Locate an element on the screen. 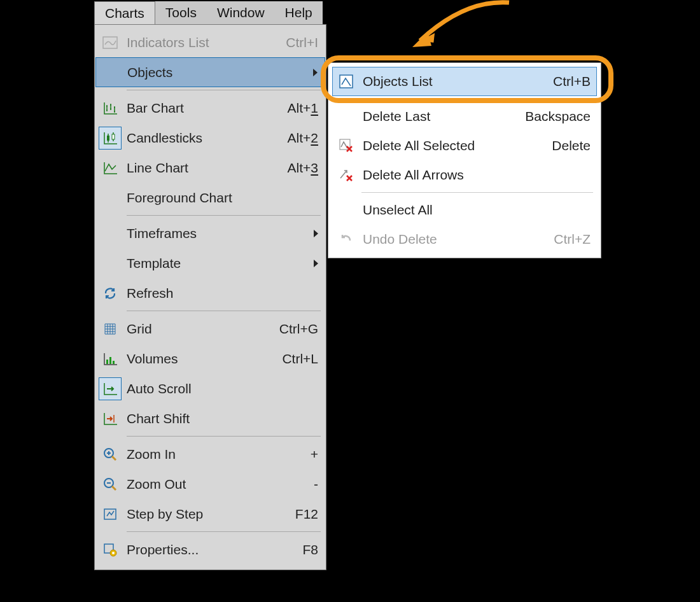  menu-item-refresh: Refresh is located at coordinates (210, 293).